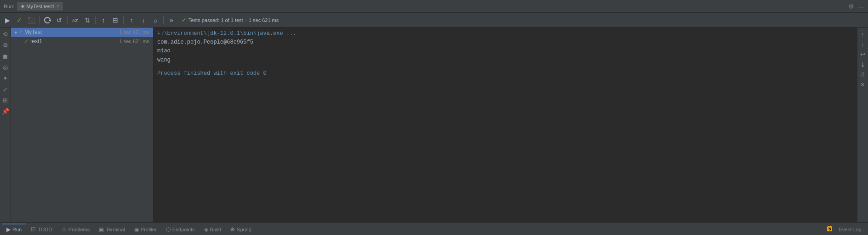 This screenshot has width=868, height=235. Describe the element at coordinates (184, 20) in the screenshot. I see `status-check-icon: ✓` at that location.